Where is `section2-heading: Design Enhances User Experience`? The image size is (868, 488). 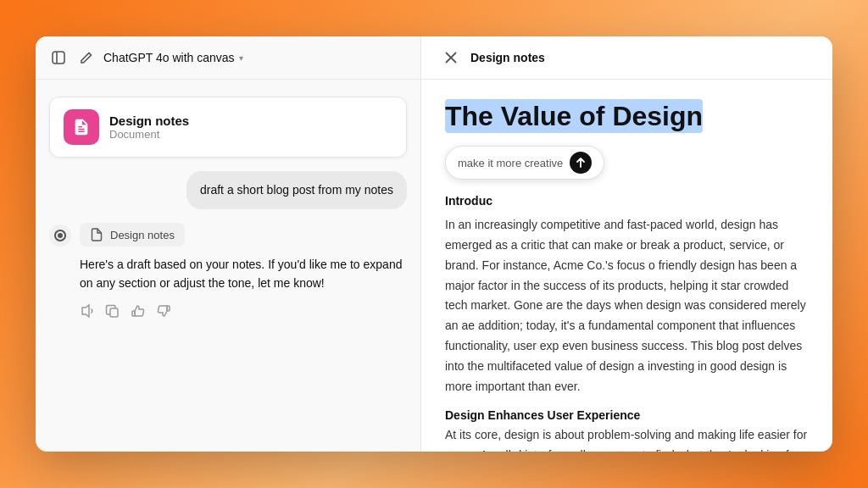 section2-heading: Design Enhances User Experience is located at coordinates (627, 415).